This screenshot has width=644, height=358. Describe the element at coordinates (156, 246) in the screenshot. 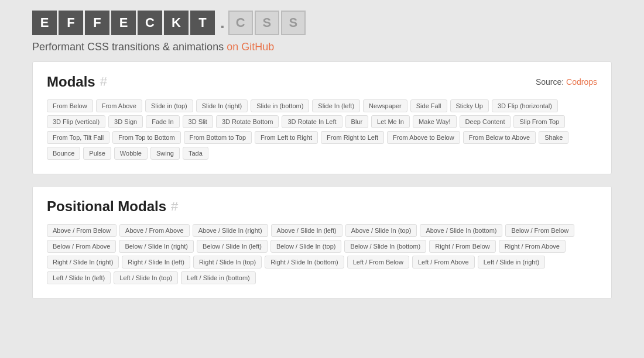

I see `tag-below-slide-in-right: Below / Slide In (right)` at that location.